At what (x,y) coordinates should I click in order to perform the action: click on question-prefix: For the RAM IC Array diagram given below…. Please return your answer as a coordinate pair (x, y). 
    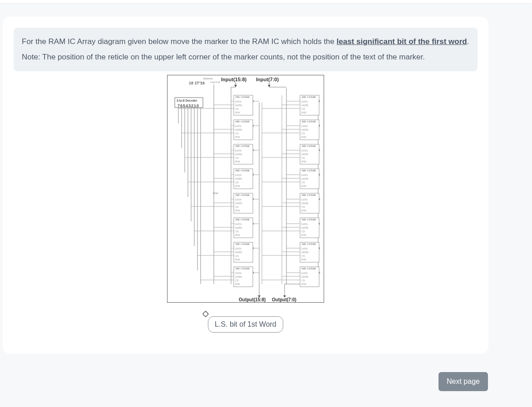
    Looking at the image, I should click on (179, 42).